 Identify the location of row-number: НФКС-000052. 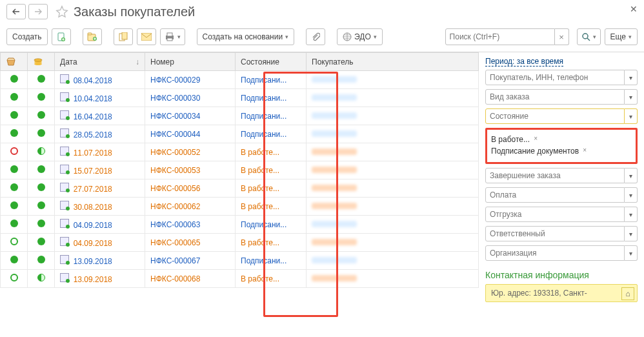
(190, 152).